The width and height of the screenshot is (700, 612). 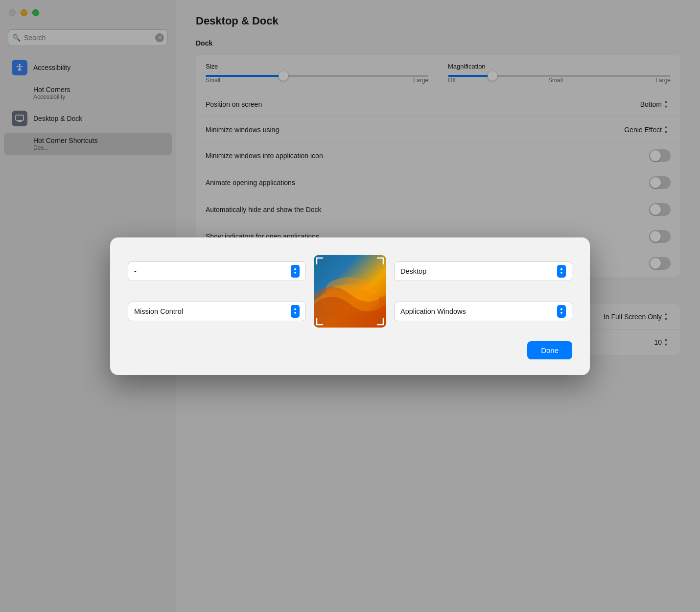 What do you see at coordinates (413, 271) in the screenshot?
I see `top-right-corner-value: Desktop` at bounding box center [413, 271].